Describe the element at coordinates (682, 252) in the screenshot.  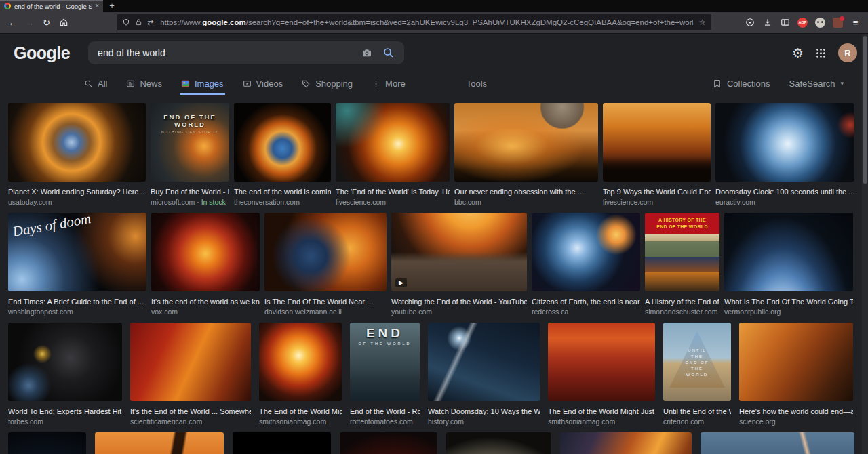
I see `result-thumbnail: A HISTORY OF THEEND OF THE WORLD` at that location.